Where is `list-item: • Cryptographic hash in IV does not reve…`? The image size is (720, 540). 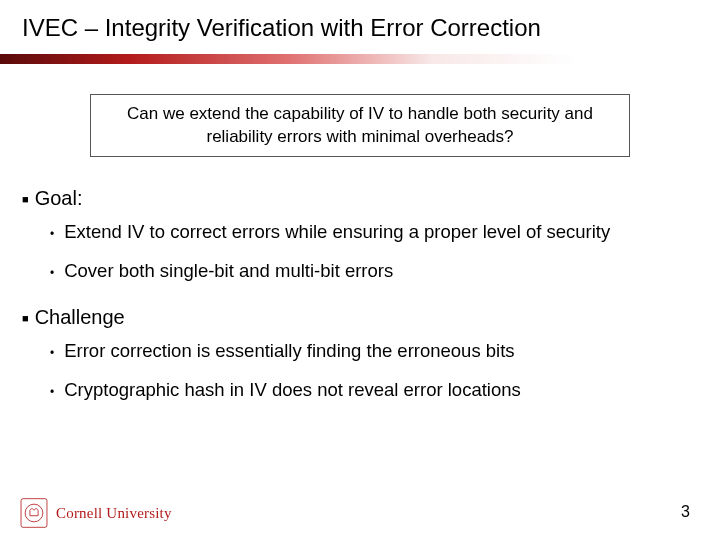 list-item: • Cryptographic hash in IV does not reve… is located at coordinates (374, 390).